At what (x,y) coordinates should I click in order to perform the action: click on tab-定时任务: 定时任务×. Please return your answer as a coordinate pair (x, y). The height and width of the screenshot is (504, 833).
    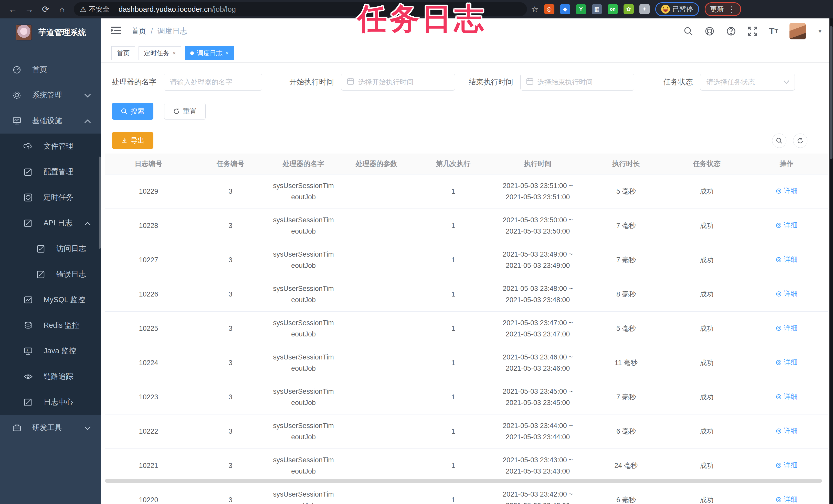
    Looking at the image, I should click on (160, 53).